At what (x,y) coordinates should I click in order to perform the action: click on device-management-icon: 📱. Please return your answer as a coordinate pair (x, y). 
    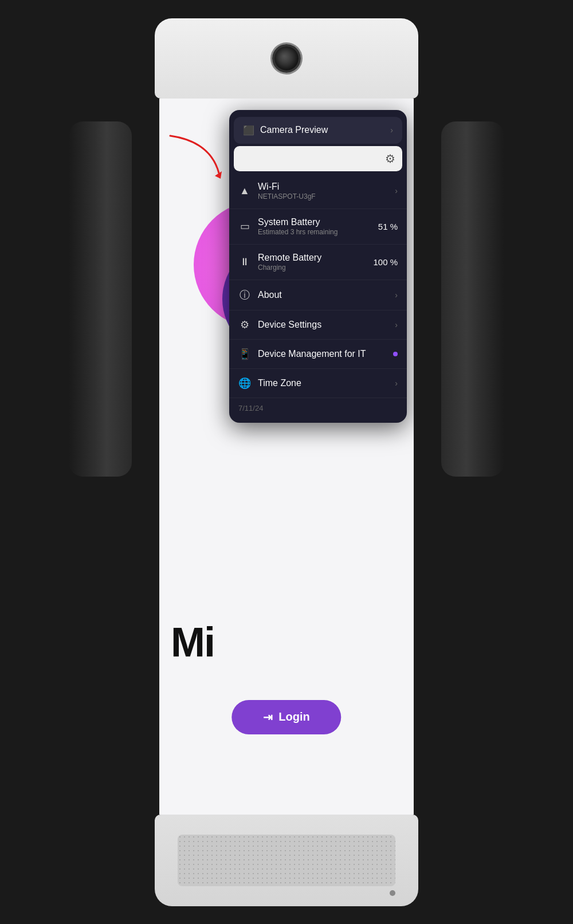
    Looking at the image, I should click on (245, 354).